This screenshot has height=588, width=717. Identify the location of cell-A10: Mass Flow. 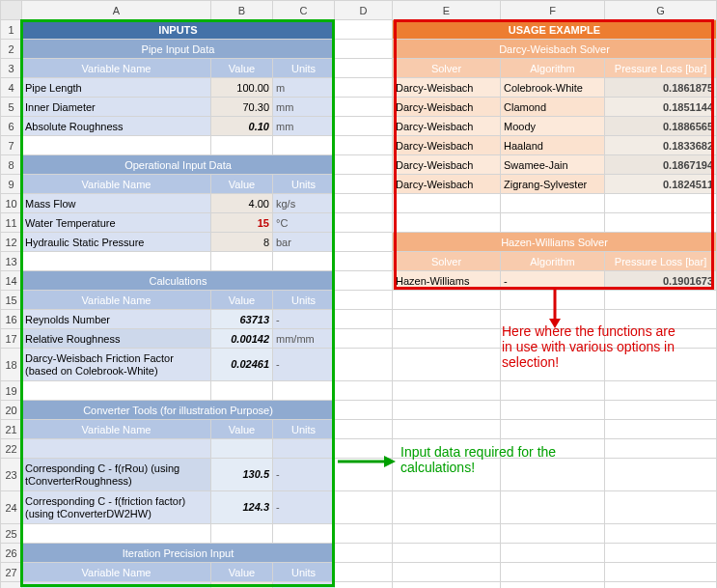
(117, 204).